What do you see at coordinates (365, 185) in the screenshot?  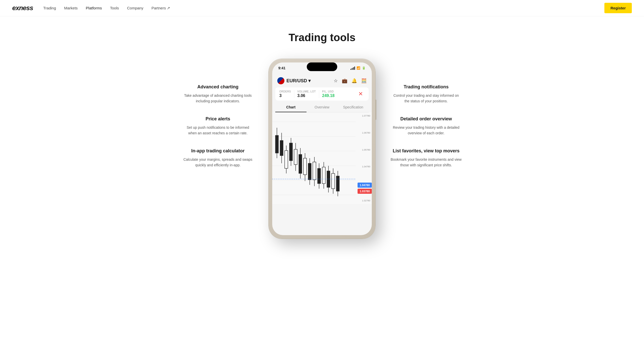 I see `current-price-badge-blue: 1.04780` at bounding box center [365, 185].